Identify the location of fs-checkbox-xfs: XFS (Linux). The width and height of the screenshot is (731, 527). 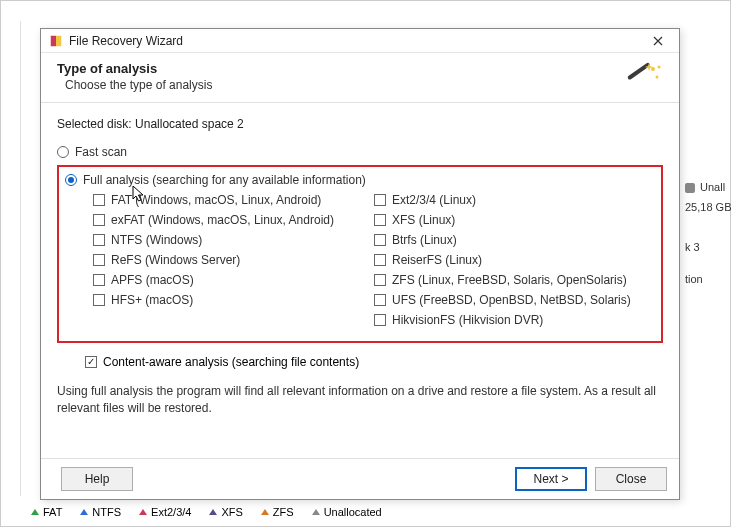
(514, 220).